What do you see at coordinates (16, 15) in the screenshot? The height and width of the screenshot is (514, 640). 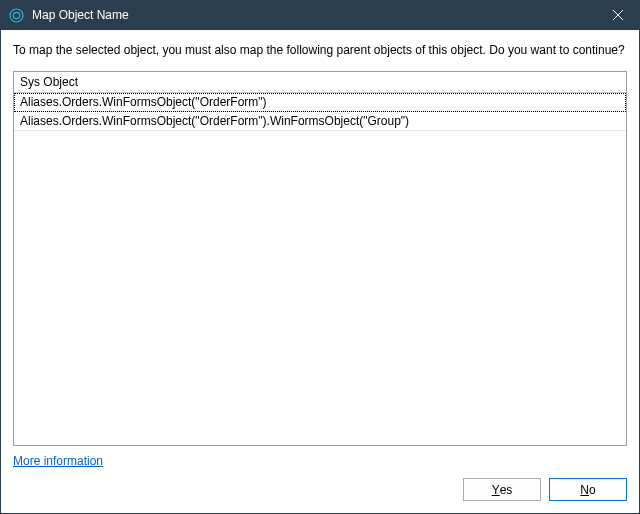 I see `app-icon` at bounding box center [16, 15].